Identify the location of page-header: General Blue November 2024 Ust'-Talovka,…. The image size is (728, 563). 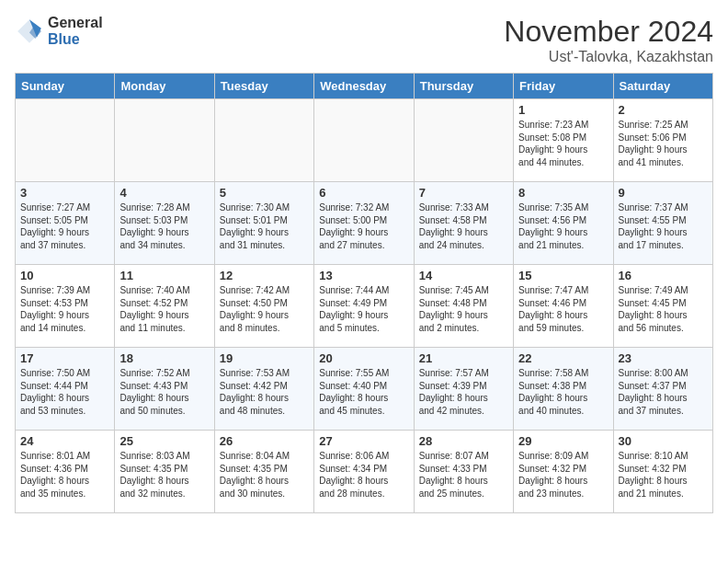
(364, 40).